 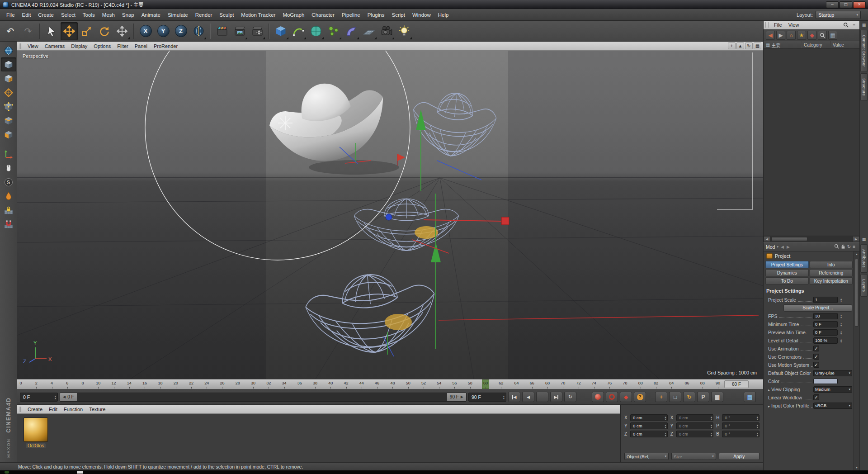 I want to click on attr-field-minimum-time: 0 F, so click(x=826, y=324).